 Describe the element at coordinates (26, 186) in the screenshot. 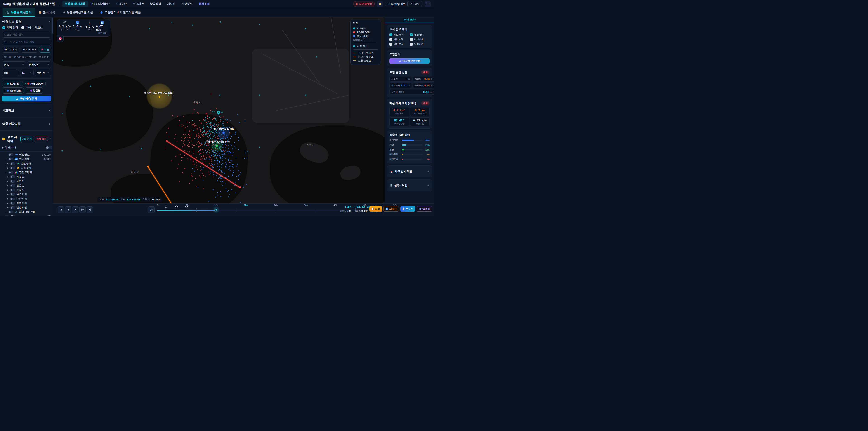

I see `layer-row-species: ▶생물종` at that location.